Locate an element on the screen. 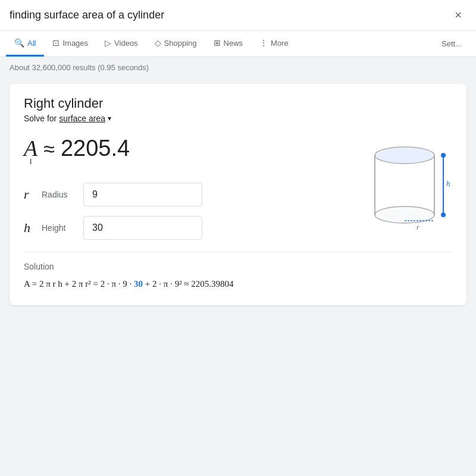 The width and height of the screenshot is (476, 476). close-button: × is located at coordinates (458, 15).